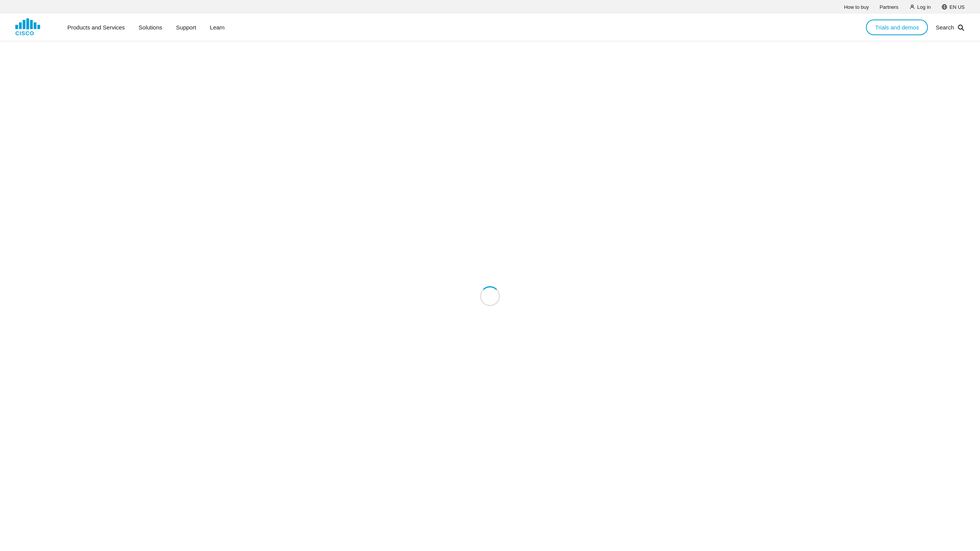 This screenshot has height=551, width=980. What do you see at coordinates (889, 7) in the screenshot?
I see `partners-link: Partners` at bounding box center [889, 7].